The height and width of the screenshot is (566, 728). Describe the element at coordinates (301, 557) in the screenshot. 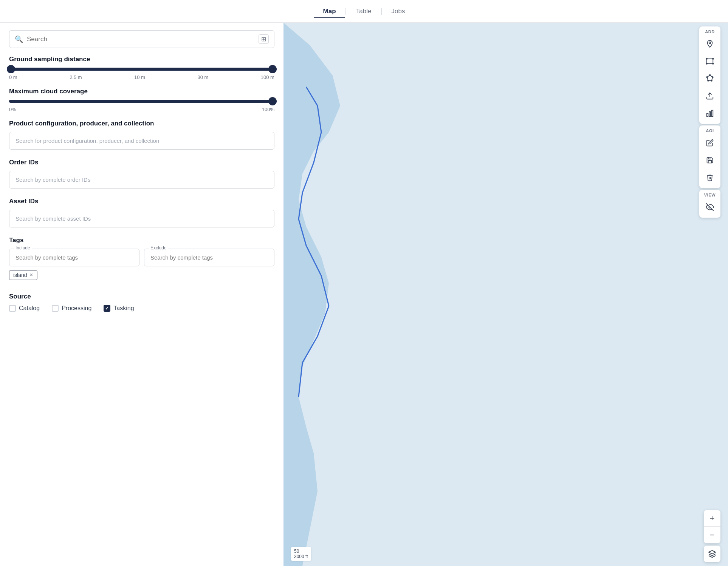

I see `scale-unit: 3000 ft` at that location.